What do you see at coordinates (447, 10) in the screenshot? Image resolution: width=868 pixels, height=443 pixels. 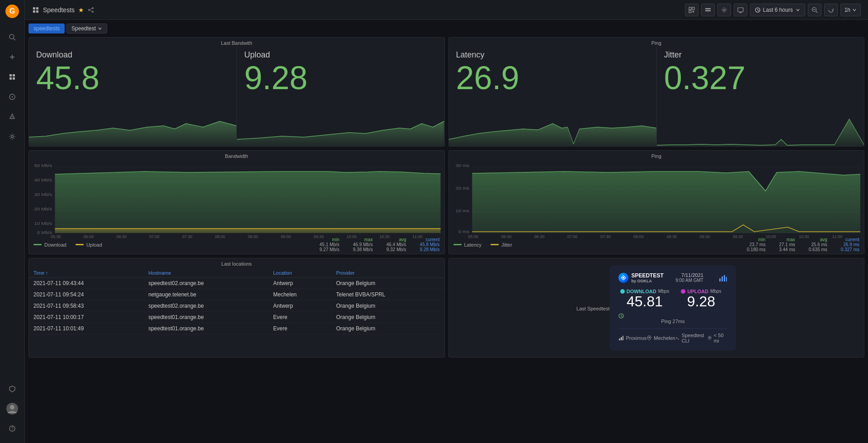 I see `topbar: Speedtests ★ Last 6 hours 1h` at bounding box center [447, 10].